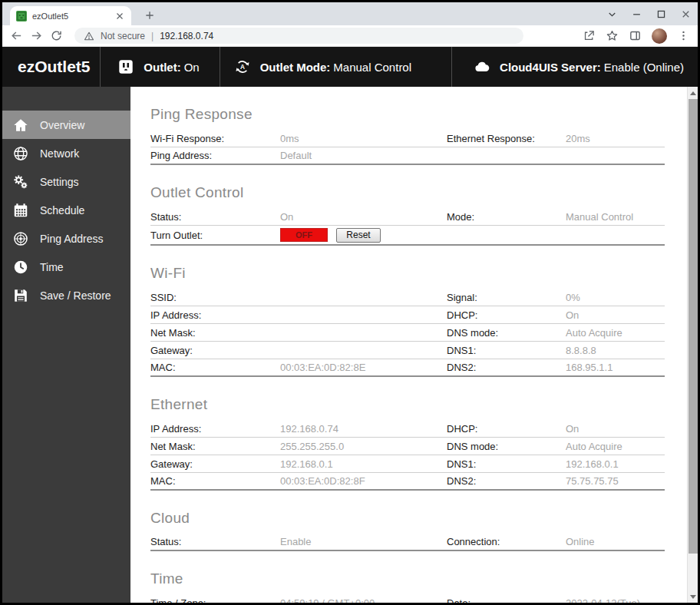 The height and width of the screenshot is (605, 700). I want to click on field-label: Signal:, so click(507, 298).